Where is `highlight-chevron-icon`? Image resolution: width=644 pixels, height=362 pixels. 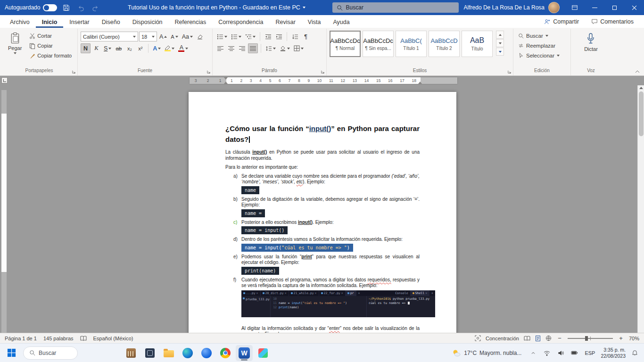 highlight-chevron-icon is located at coordinates (173, 49).